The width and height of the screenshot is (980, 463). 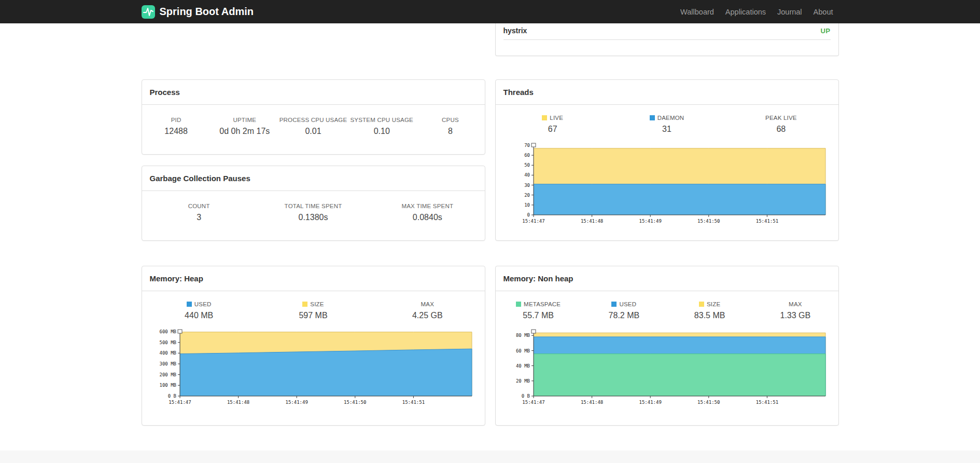 I want to click on metric-gc-max-time: MAX TIME SPENT 0.0840s, so click(x=427, y=213).